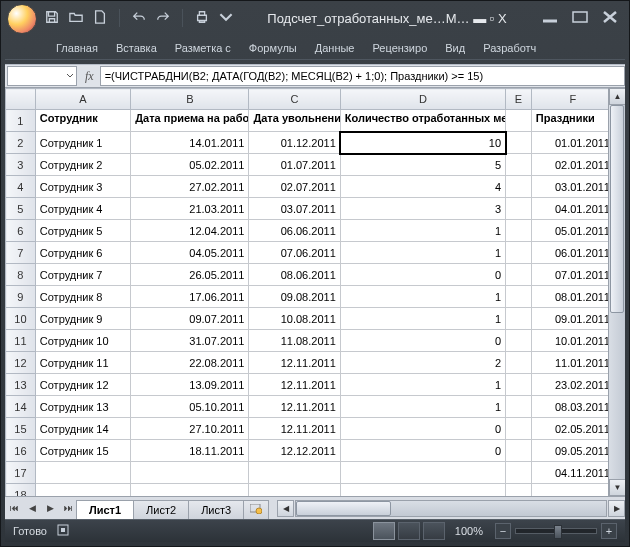 The width and height of the screenshot is (630, 547). What do you see at coordinates (190, 407) in the screenshot?
I see `cell-B14: 05.10.2011` at bounding box center [190, 407].